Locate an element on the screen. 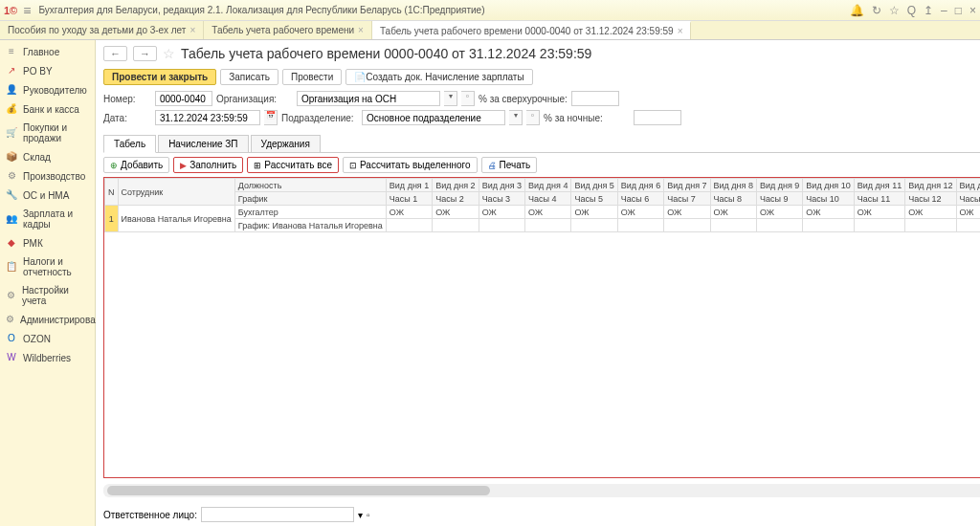 The image size is (980, 526). main-toolbar: Провести и закрыть Записать Провести 📄Со… is located at coordinates (538, 77).